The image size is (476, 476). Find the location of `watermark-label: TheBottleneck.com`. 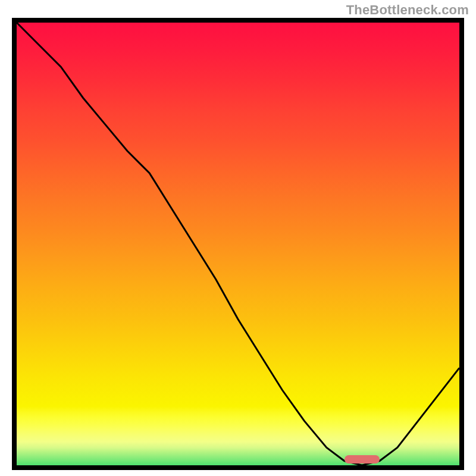

watermark-label: TheBottleneck.com is located at coordinates (408, 10).